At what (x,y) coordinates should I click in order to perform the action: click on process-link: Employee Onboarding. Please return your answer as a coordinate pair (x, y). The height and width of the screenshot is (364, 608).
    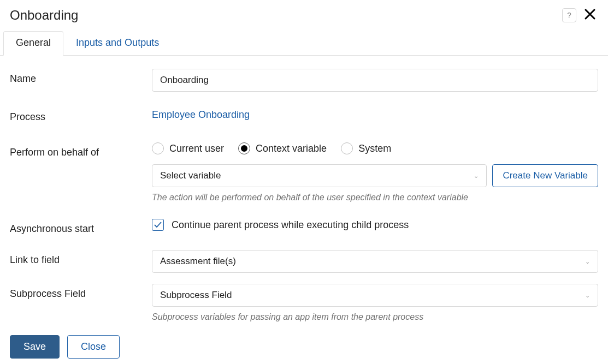
    Looking at the image, I should click on (201, 114).